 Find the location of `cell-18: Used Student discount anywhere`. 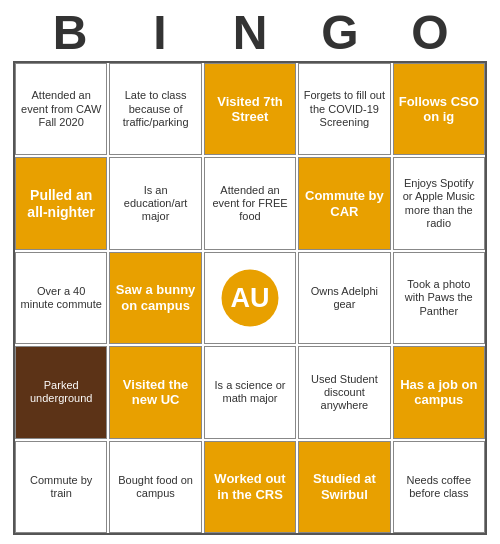

cell-18: Used Student discount anywhere is located at coordinates (344, 392).